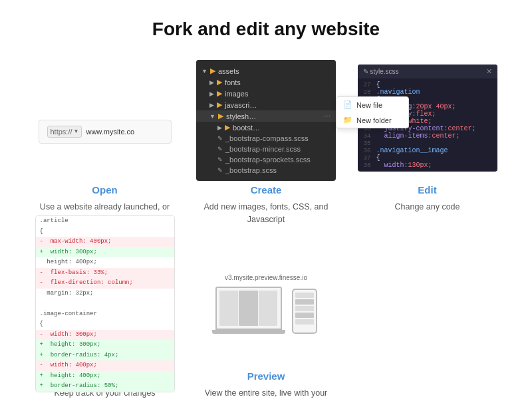 The height and width of the screenshot is (399, 532). What do you see at coordinates (381, 72) in the screenshot?
I see `editor-filename: ✎ style.scss` at bounding box center [381, 72].